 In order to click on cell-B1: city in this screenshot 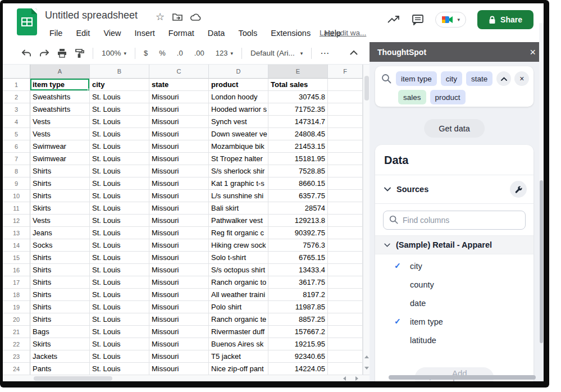, I will do `click(120, 85)`.